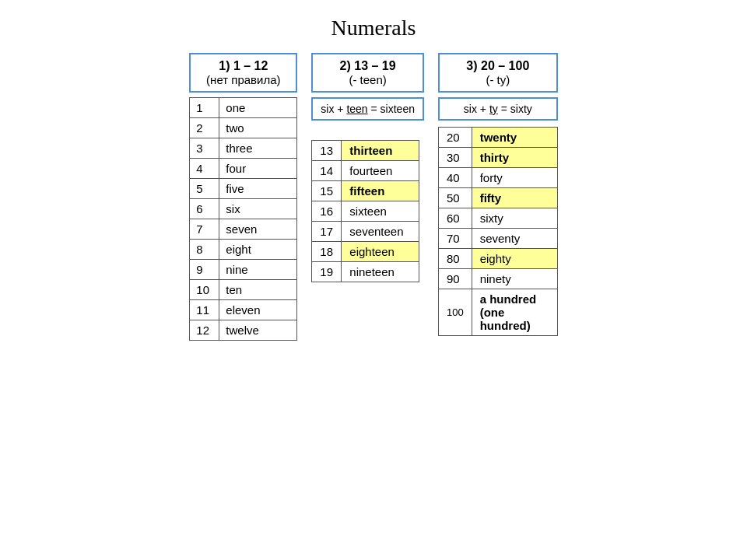  I want to click on word-cell: ninety, so click(514, 279).